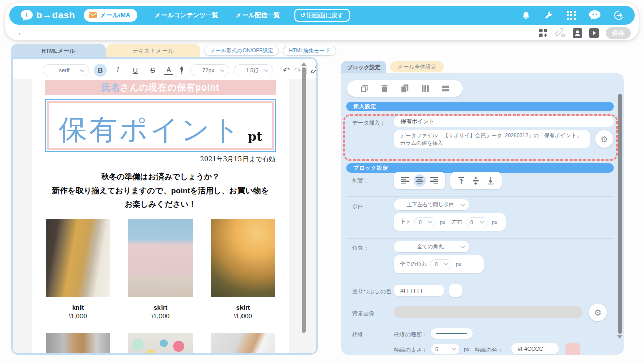 The width and height of the screenshot is (644, 362). What do you see at coordinates (480, 107) in the screenshot?
I see `insert-settings-header: 挿入設定` at bounding box center [480, 107].